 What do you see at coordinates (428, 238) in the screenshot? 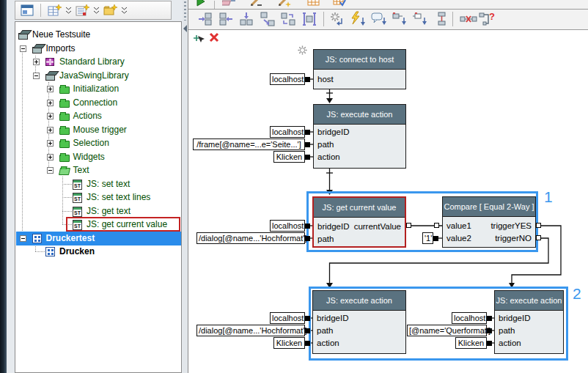
I see `value-label: '1'` at bounding box center [428, 238].